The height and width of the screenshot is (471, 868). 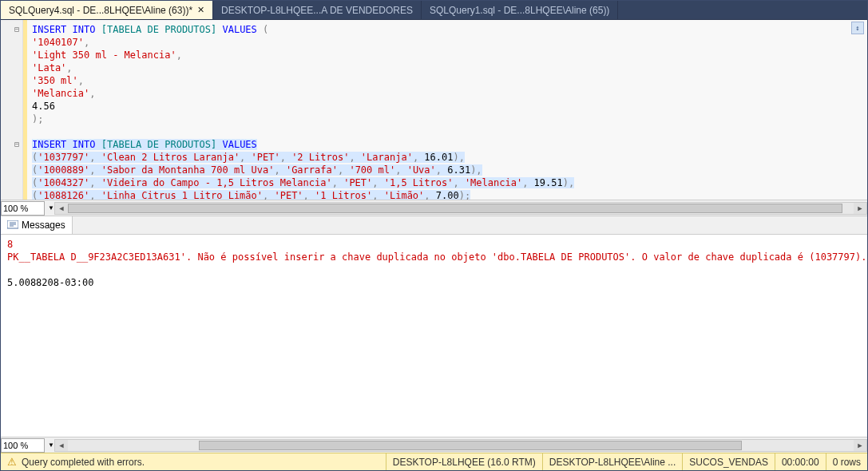 What do you see at coordinates (520, 10) in the screenshot?
I see `tab-sqlquery1: SQLQuery1.sql - DE...8LHQEE\Aline (65))` at bounding box center [520, 10].